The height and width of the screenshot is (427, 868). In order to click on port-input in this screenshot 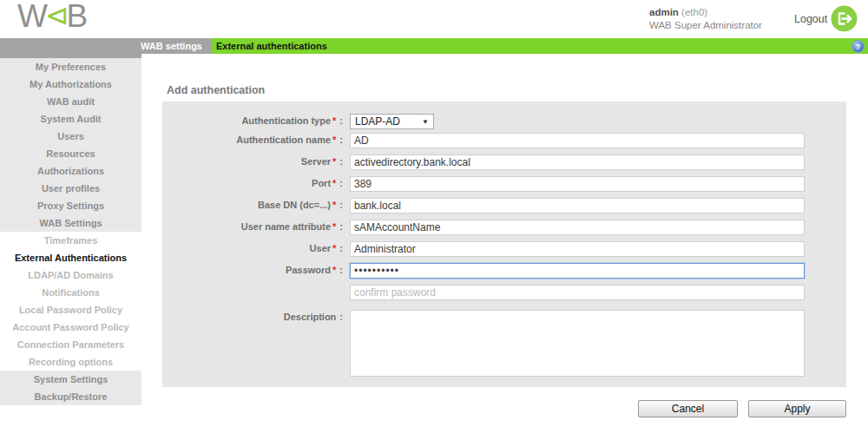, I will do `click(577, 184)`.